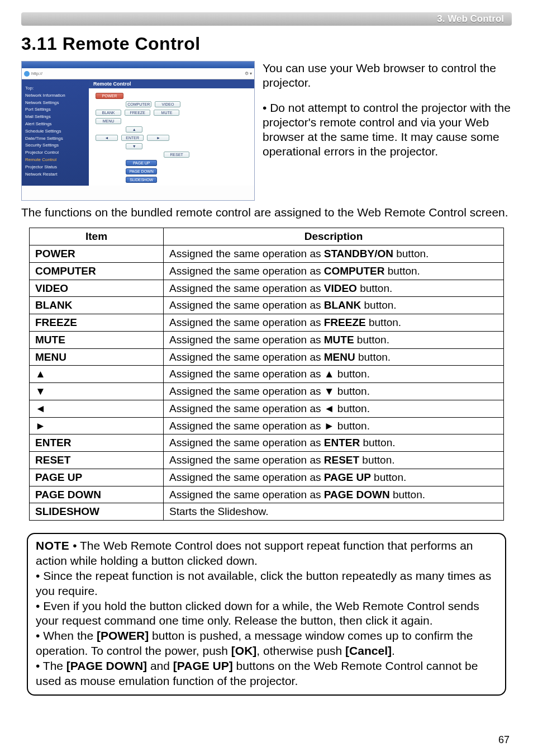  What do you see at coordinates (97, 408) in the screenshot?
I see `cell-item: ◄` at bounding box center [97, 408].